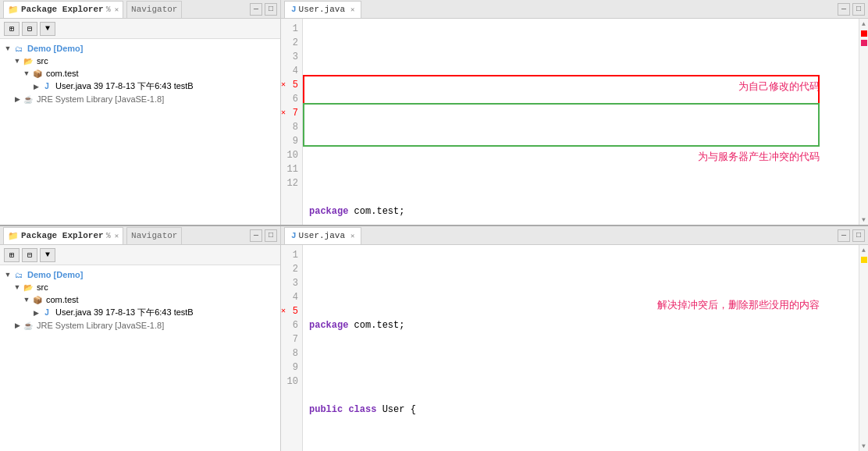 Image resolution: width=868 pixels, height=451 pixels. What do you see at coordinates (117, 236) in the screenshot?
I see `bottom-tab-close: ✕` at bounding box center [117, 236].